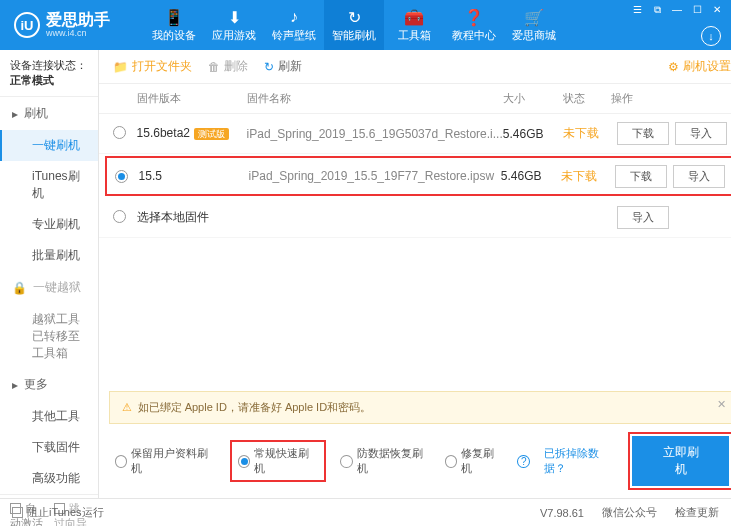  What do you see at coordinates (214, 67) in the screenshot?
I see `trash-icon` at bounding box center [214, 67].